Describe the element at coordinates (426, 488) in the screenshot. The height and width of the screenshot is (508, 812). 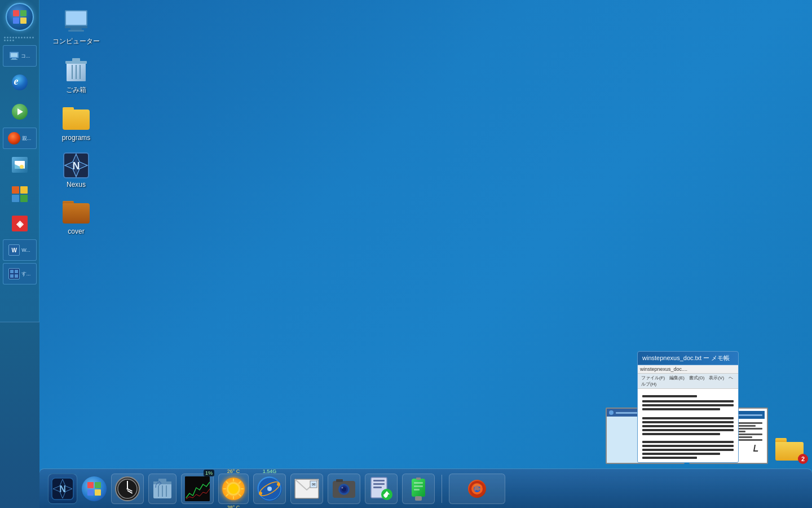
I see `taskbar: N` at that location.